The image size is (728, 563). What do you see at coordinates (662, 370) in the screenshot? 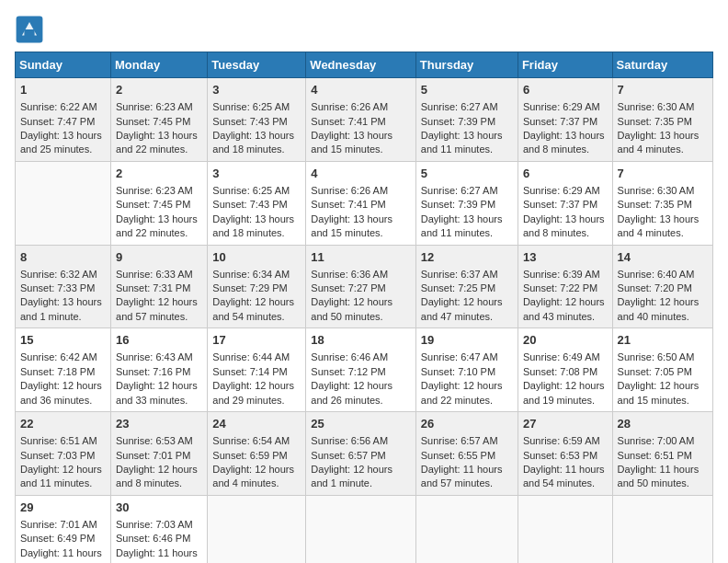
I see `calendar-cell: 21Sunrise: 6:50 AMSunset: 7:05 PMDayligh…` at bounding box center [662, 370].